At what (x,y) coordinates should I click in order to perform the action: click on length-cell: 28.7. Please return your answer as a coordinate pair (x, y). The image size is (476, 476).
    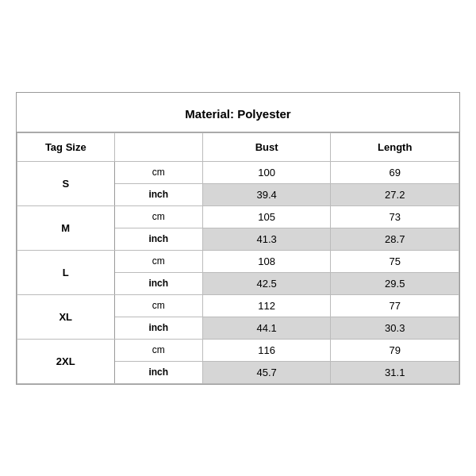
    Looking at the image, I should click on (395, 239).